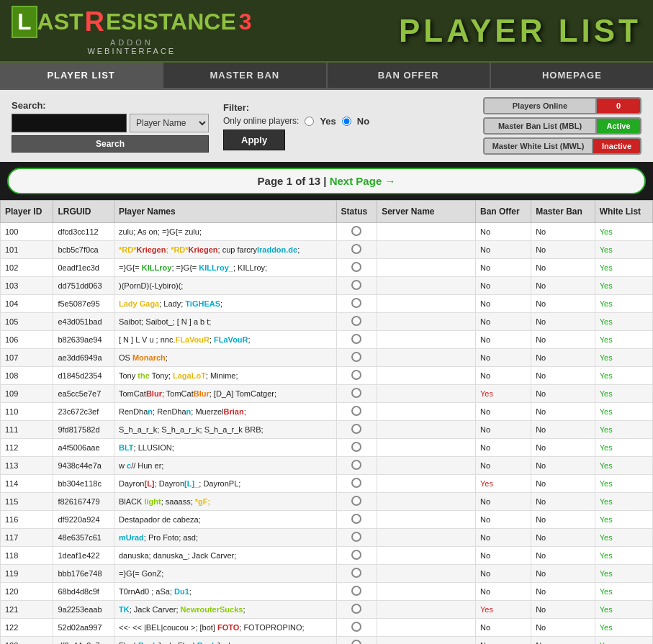  What do you see at coordinates (327, 520) in the screenshot?
I see `table-row: 116df9220a924Destapador de cabeza;NoNoYe…` at bounding box center [327, 520].